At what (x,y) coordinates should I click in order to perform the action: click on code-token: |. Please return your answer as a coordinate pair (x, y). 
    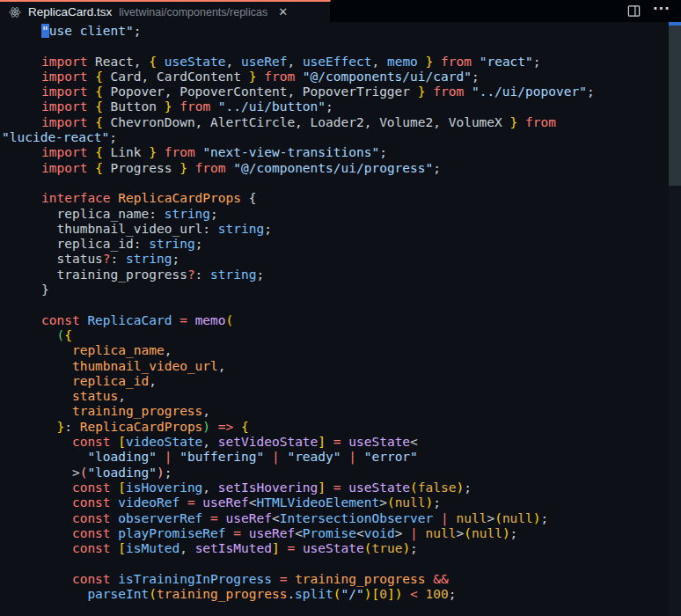
    Looking at the image, I should click on (352, 457).